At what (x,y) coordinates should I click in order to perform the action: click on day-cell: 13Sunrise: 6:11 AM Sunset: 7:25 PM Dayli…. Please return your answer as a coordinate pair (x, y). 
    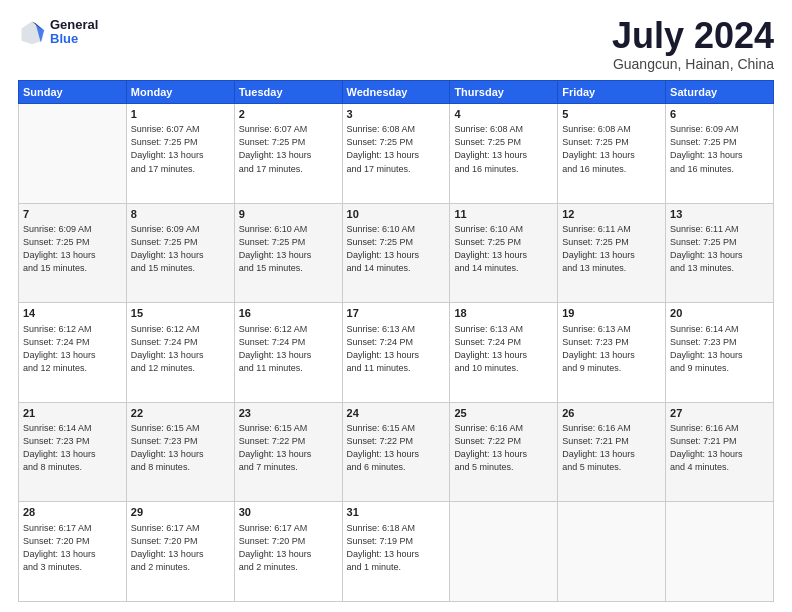
    Looking at the image, I should click on (720, 253).